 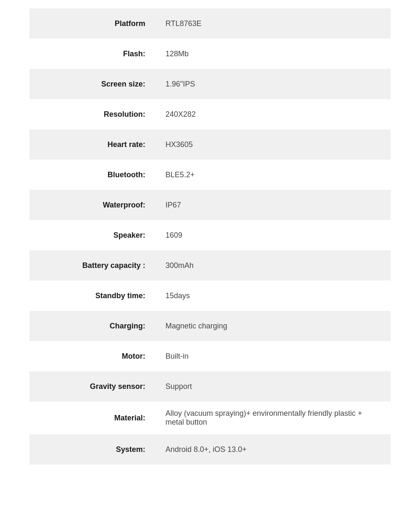 I want to click on spec-label: Standby time:, so click(x=92, y=296).